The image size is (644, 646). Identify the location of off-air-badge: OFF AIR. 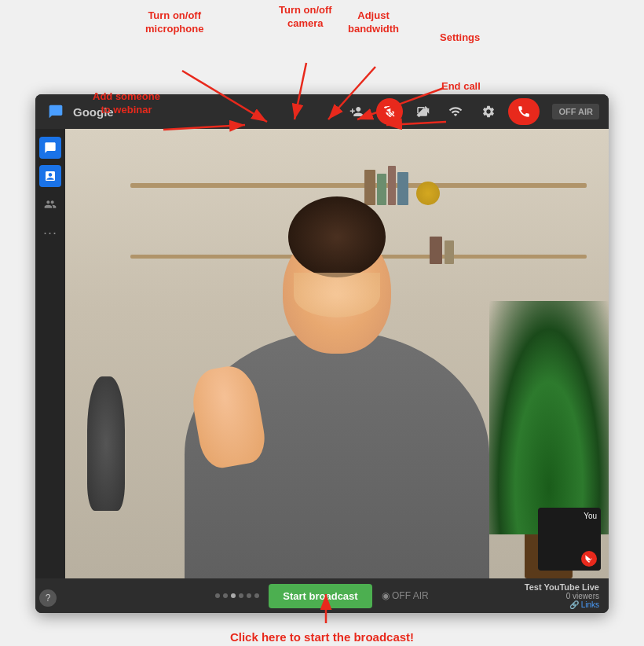
(576, 112).